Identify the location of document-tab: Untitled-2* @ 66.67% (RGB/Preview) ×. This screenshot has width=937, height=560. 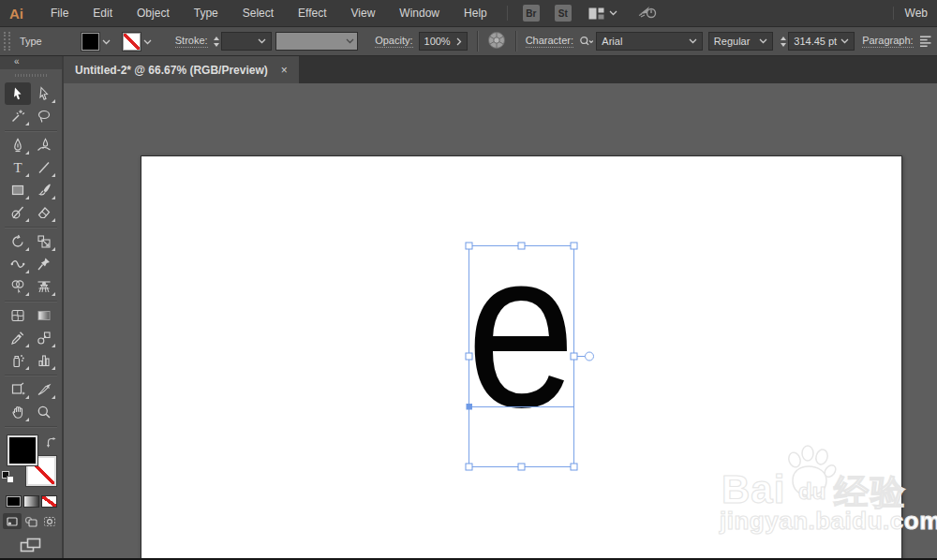
(182, 69).